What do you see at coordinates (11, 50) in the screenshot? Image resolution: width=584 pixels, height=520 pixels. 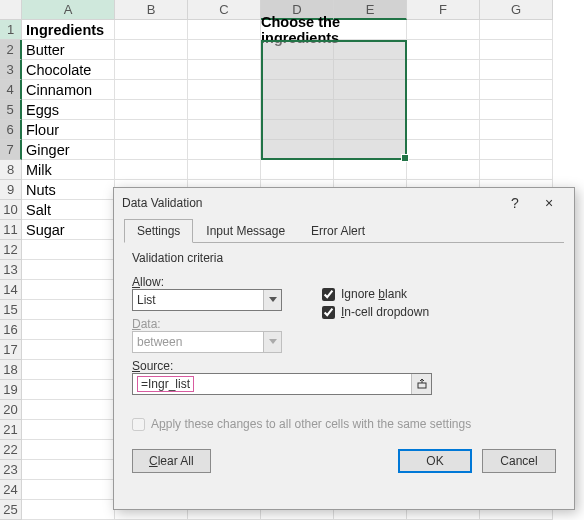 I see `row-header-2: 2` at bounding box center [11, 50].